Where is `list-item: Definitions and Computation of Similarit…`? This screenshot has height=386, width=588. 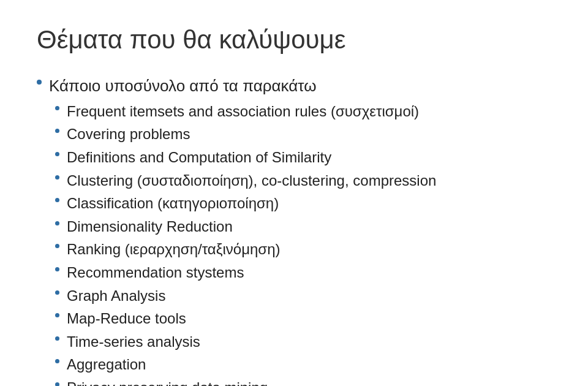 list-item: Definitions and Computation of Similarit… is located at coordinates (303, 157).